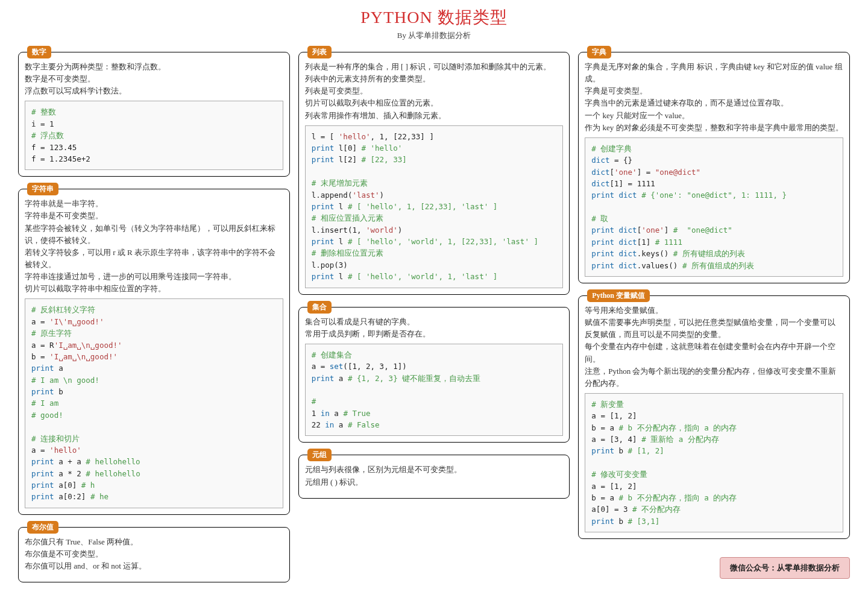 The width and height of the screenshot is (868, 615). What do you see at coordinates (785, 568) in the screenshot?
I see `footer-text: 微信公众号：从零单排数据分析` at bounding box center [785, 568].